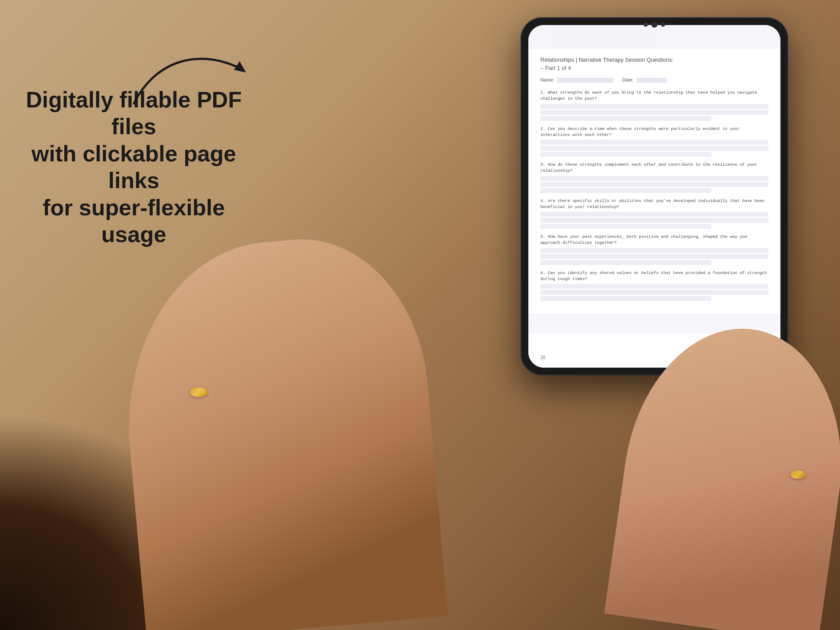 This screenshot has width=840, height=630. Describe the element at coordinates (577, 80) in the screenshot. I see `name-label: Name:` at that location.